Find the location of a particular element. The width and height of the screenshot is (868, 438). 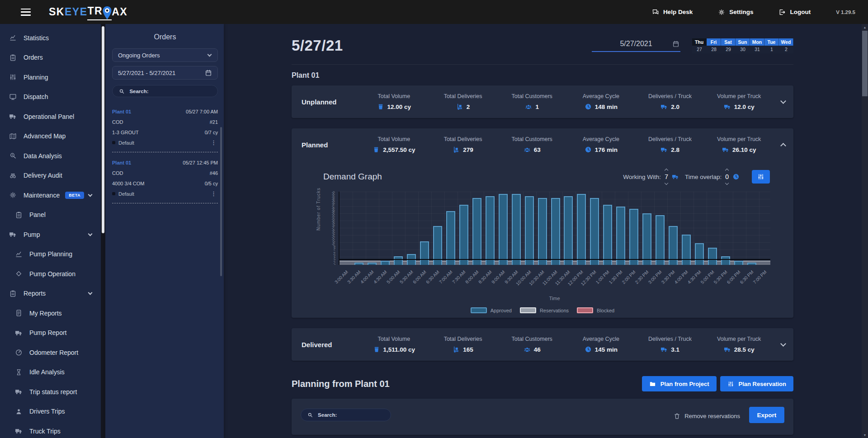

export-label: Export is located at coordinates (767, 415).